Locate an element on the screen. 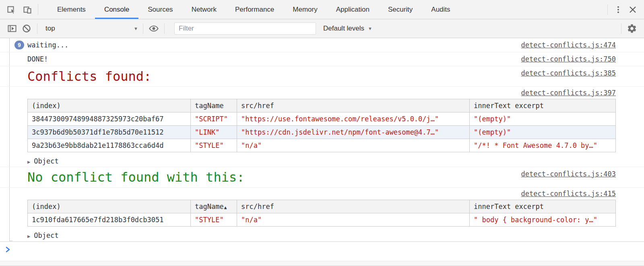 This screenshot has width=644, height=266. table-row: 9a23b63e9bb8dab21e1178863cca6d4d "STYLE"… is located at coordinates (322, 145).